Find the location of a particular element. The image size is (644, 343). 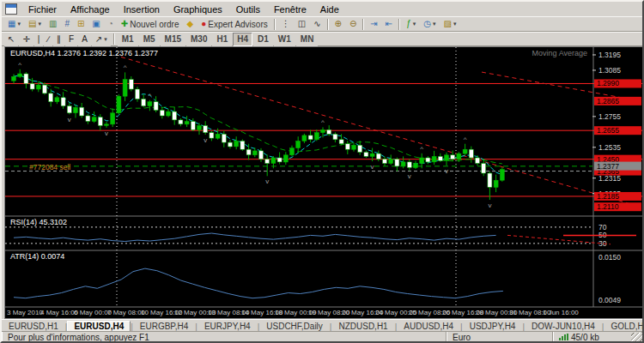

svg-text: 6 May 00:00 is located at coordinates (93, 312).